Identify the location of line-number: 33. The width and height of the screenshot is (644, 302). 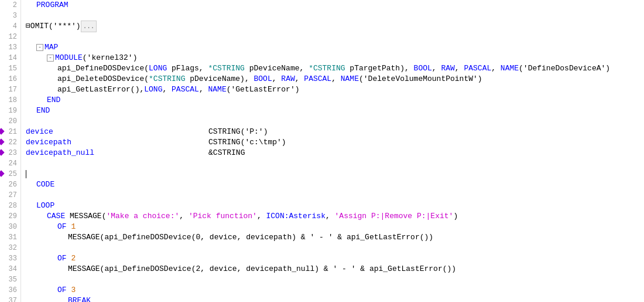
(11, 259).